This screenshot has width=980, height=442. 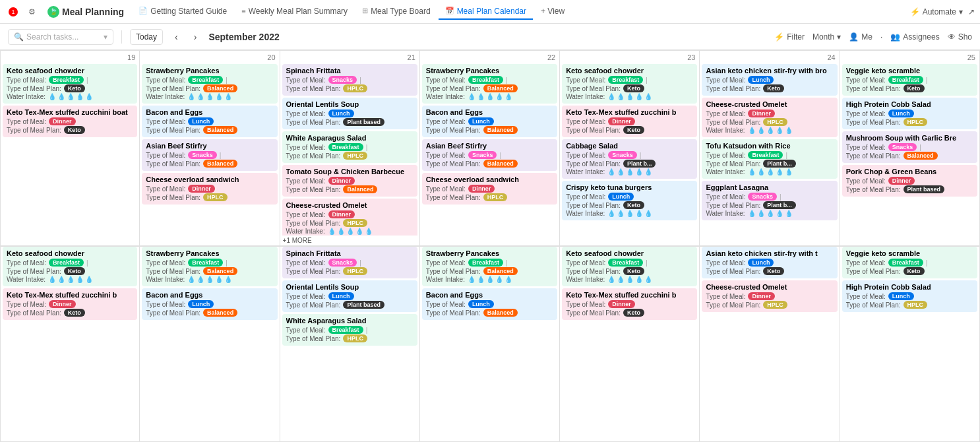 What do you see at coordinates (960, 37) in the screenshot?
I see `show-button: 👁 Sho` at bounding box center [960, 37].